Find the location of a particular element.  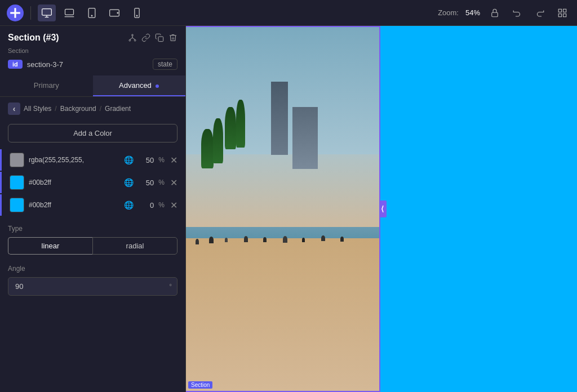

color-value-1: rgba(255,255,255, is located at coordinates (74, 160).